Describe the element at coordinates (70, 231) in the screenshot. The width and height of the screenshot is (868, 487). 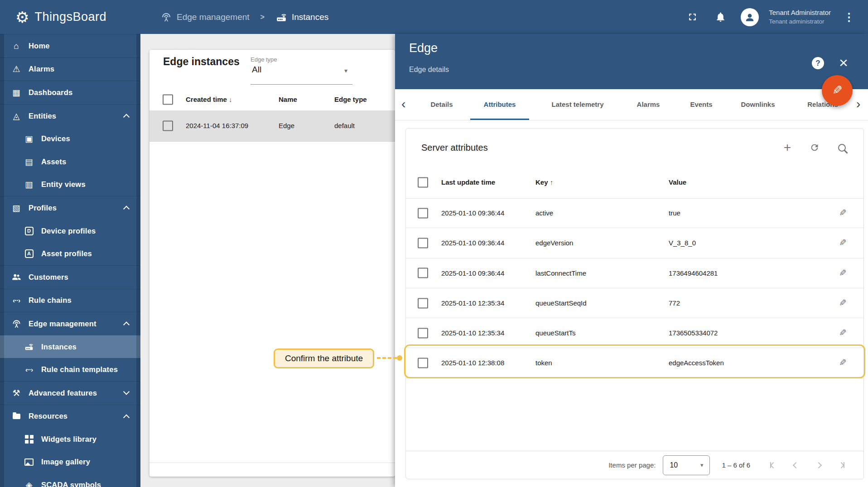
I see `sidebar-item-device-profiles: D Device profiles` at that location.